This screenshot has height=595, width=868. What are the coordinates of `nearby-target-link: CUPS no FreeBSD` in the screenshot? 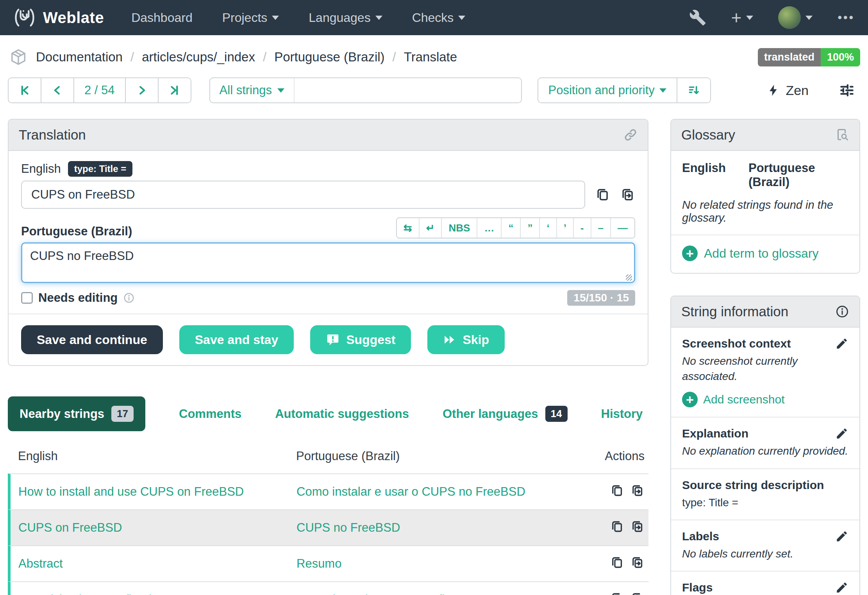 It's located at (348, 528).